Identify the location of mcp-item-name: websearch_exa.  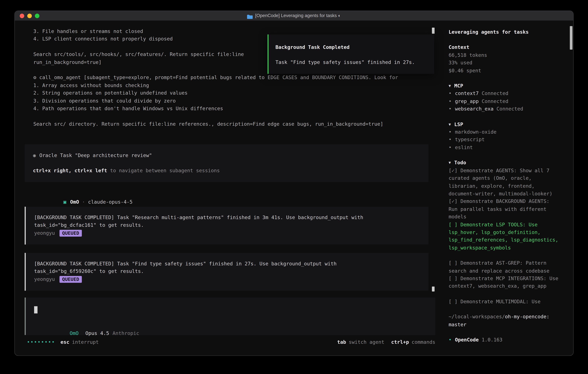
(474, 109).